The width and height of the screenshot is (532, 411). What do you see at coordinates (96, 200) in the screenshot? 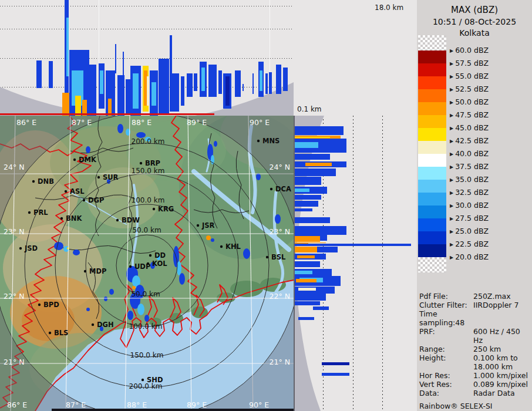
I see `city-label: DGP` at bounding box center [96, 200].